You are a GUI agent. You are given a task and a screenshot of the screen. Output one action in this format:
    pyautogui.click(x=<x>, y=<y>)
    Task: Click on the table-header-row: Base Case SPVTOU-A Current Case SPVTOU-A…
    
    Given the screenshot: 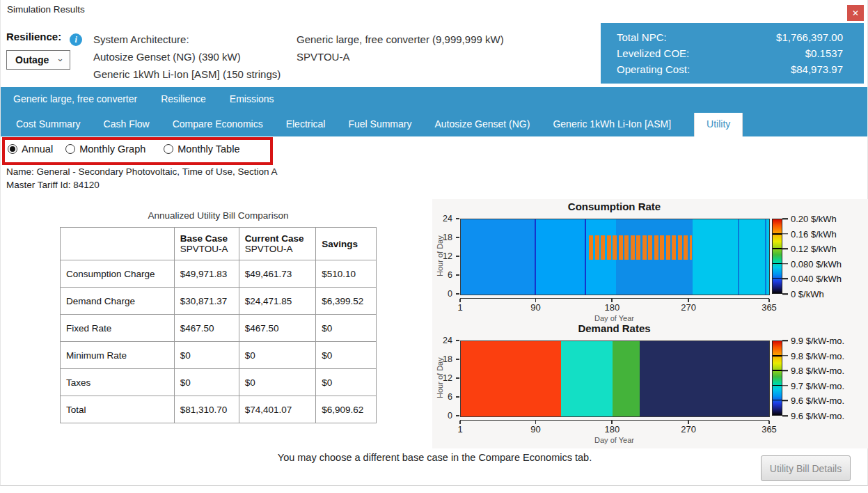 What is the action you would take?
    pyautogui.click(x=219, y=244)
    